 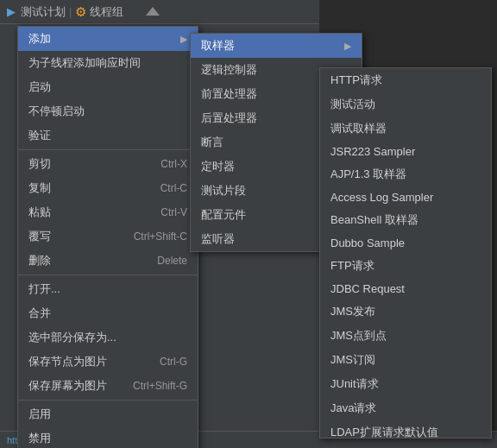 What do you see at coordinates (11, 12) in the screenshot?
I see `app-icon: ▶` at bounding box center [11, 12].